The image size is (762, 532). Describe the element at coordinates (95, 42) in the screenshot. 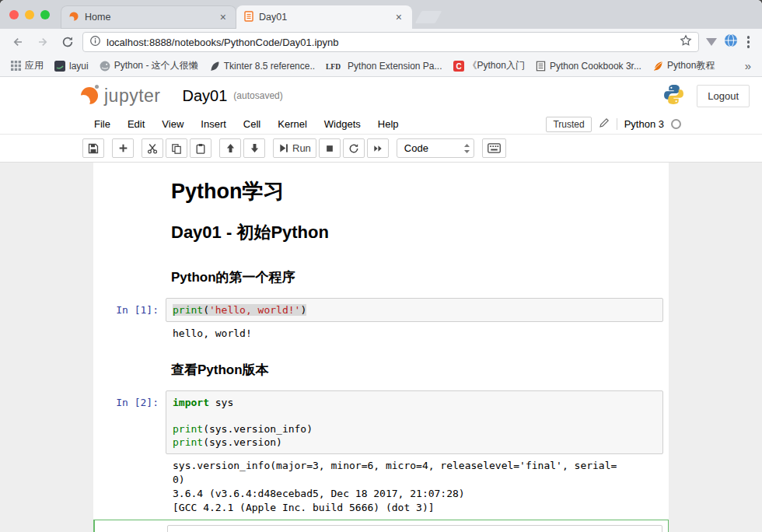

I see `page-info-icon` at that location.